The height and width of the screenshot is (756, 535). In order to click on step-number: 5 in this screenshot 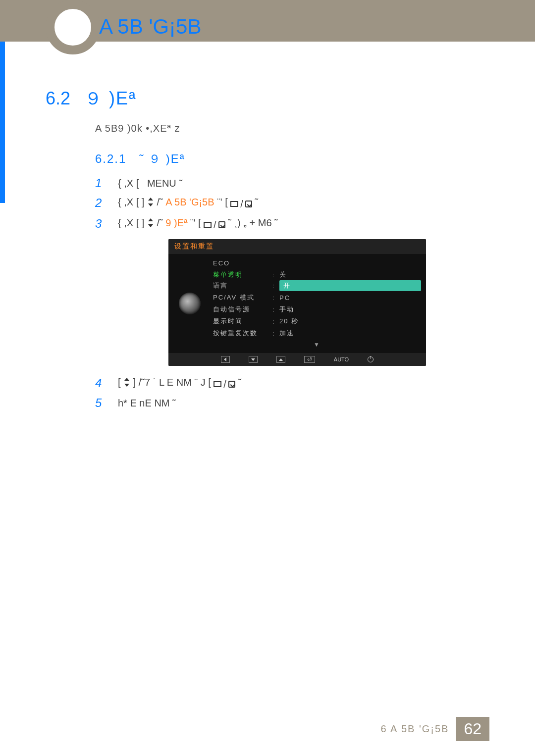, I will do `click(100, 403)`.